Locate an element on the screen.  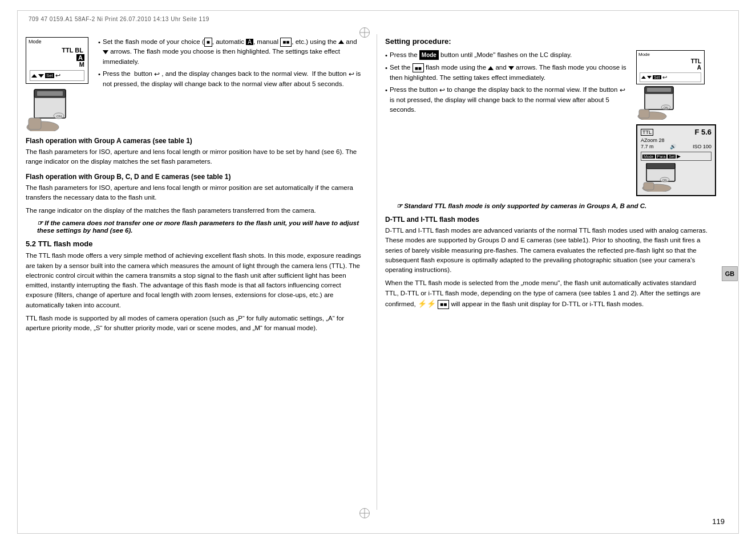
m-inline-icon: ■■ is located at coordinates (286, 42).